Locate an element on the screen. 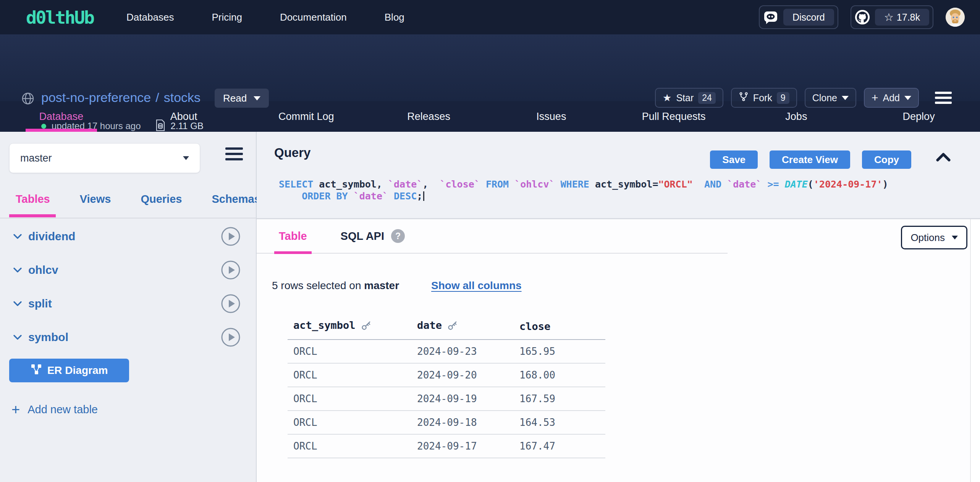  column-header-date: date is located at coordinates (463, 329).